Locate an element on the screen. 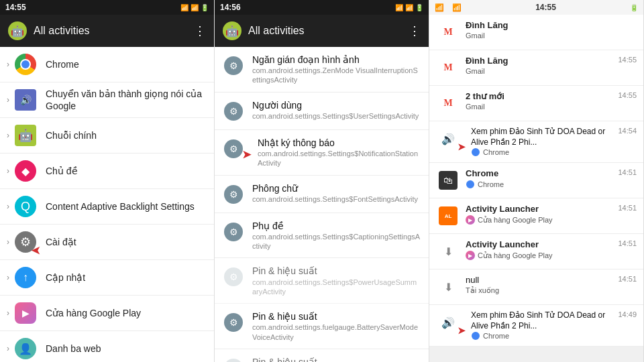  app-bar-title-1: All activities is located at coordinates (110, 31).